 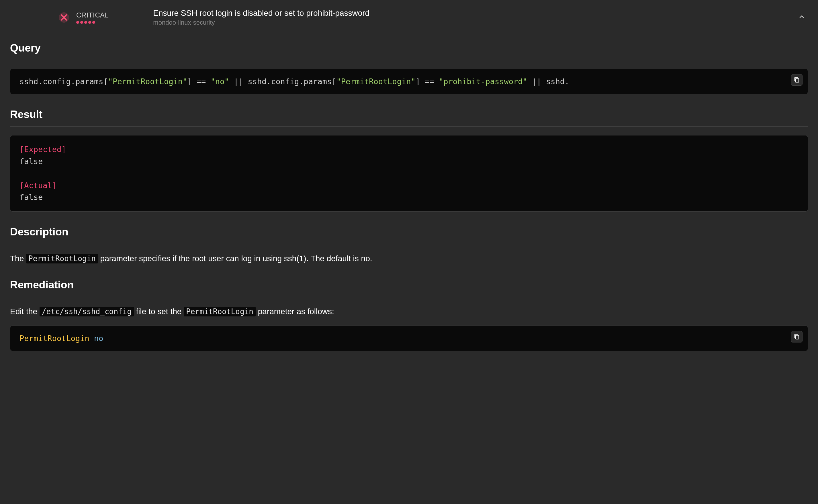 I want to click on severity-block: CRITICAL, so click(x=93, y=17).